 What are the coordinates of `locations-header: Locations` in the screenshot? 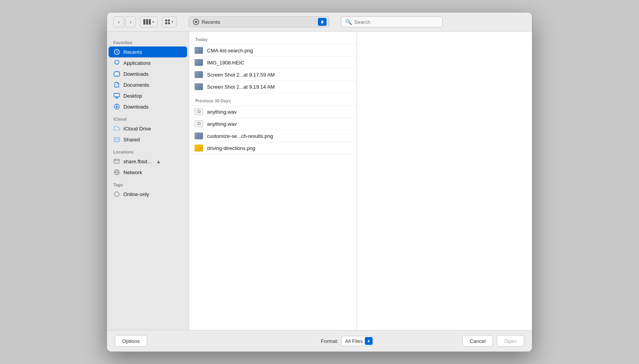 It's located at (148, 150).